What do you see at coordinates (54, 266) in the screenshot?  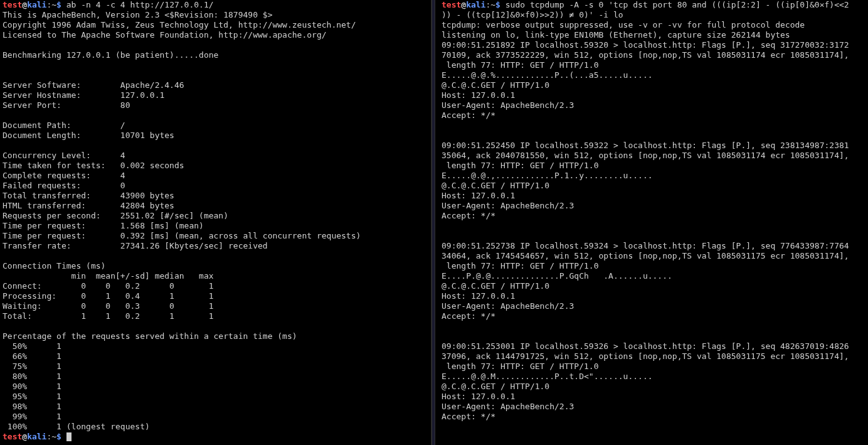 I see `output-line: Connection Times (ms)` at bounding box center [54, 266].